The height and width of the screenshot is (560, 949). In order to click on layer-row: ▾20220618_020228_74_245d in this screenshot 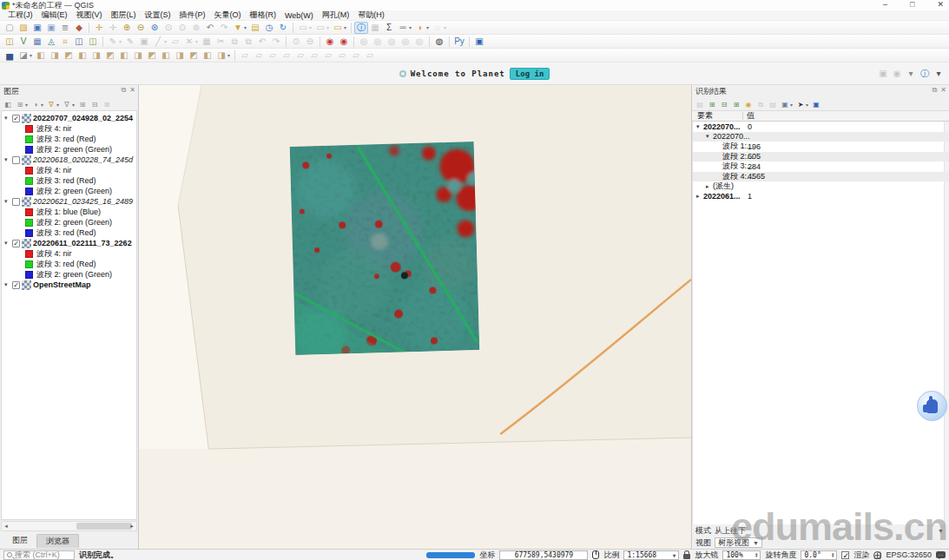, I will do `click(69, 160)`.